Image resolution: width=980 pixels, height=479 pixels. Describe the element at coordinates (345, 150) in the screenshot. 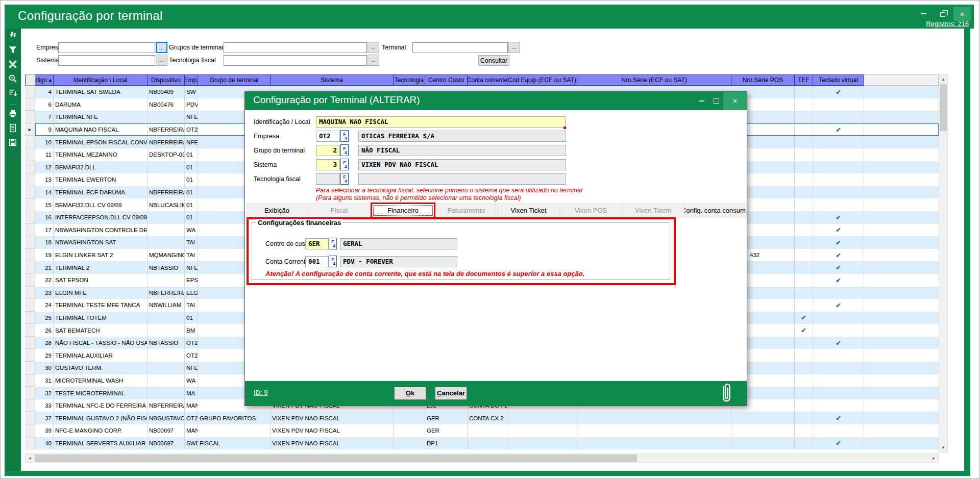

I see `grupo-f4-lookup-icon: F4` at that location.